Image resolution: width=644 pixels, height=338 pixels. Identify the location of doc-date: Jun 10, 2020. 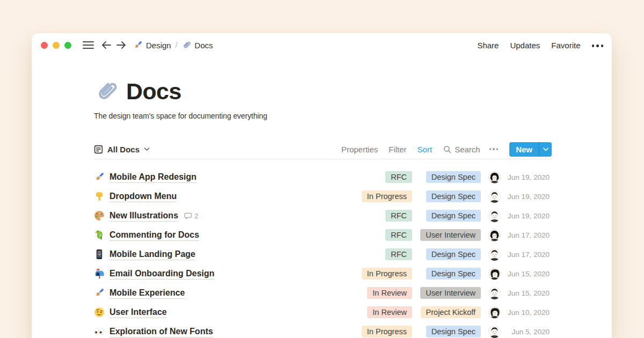
(529, 312).